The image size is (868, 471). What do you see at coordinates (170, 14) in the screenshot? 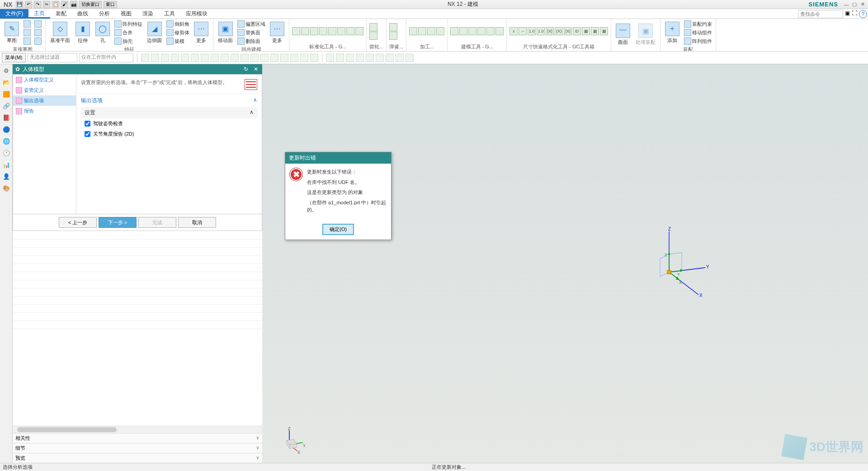
I see `tab-tools: 工具` at bounding box center [170, 14].